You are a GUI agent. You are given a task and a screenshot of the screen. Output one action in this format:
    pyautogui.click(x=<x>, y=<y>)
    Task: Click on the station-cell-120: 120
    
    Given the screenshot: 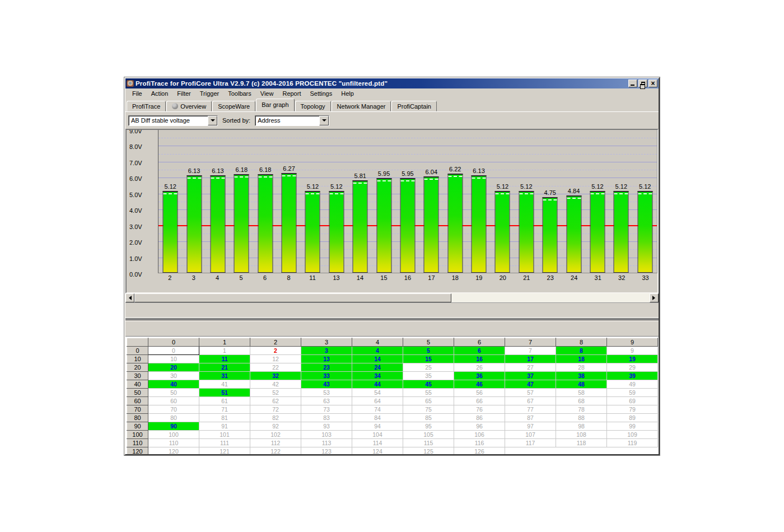 What is the action you would take?
    pyautogui.click(x=174, y=451)
    